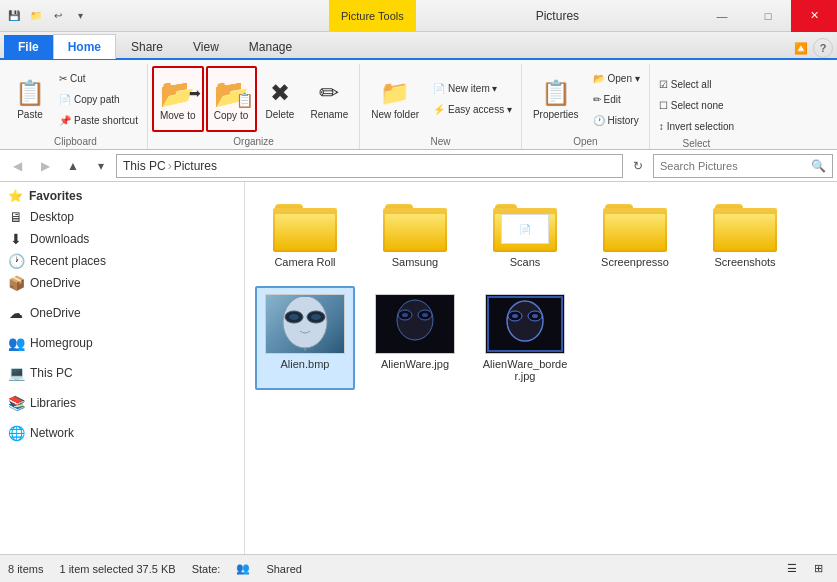  Describe the element at coordinates (792, 569) in the screenshot. I see `details-view-btn: ☰` at that location.